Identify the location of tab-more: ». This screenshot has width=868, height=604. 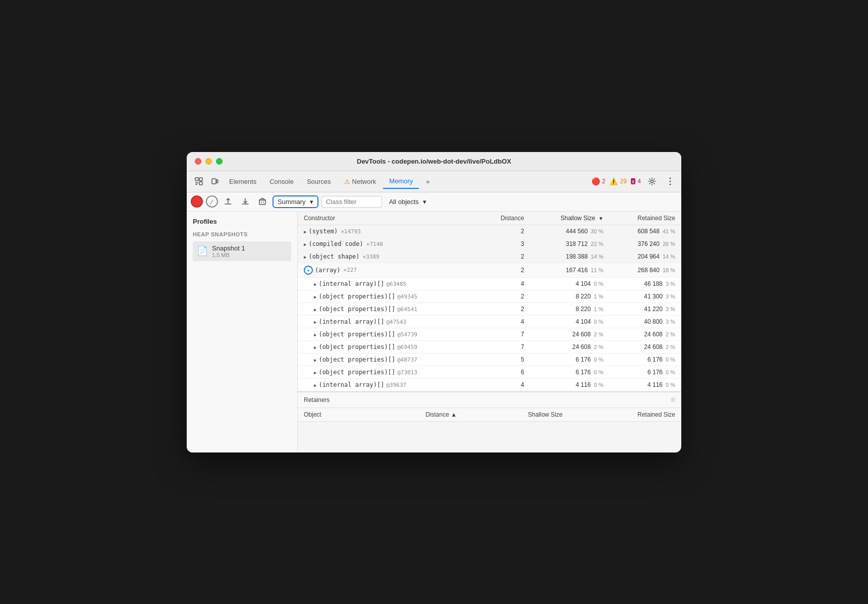
(428, 182).